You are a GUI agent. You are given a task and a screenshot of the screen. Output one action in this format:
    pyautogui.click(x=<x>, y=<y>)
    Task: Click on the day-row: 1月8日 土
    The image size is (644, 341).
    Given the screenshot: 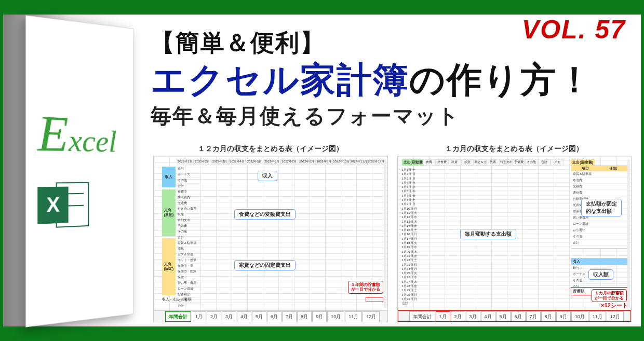 What is the action you would take?
    pyautogui.click(x=410, y=200)
    